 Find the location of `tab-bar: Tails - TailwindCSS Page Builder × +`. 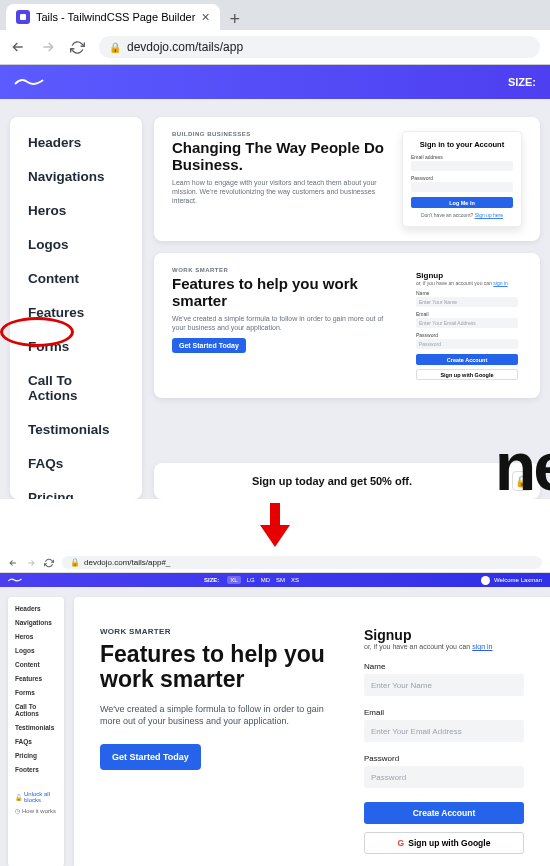

tab-bar: Tails - TailwindCSS Page Builder × + is located at coordinates (275, 15).